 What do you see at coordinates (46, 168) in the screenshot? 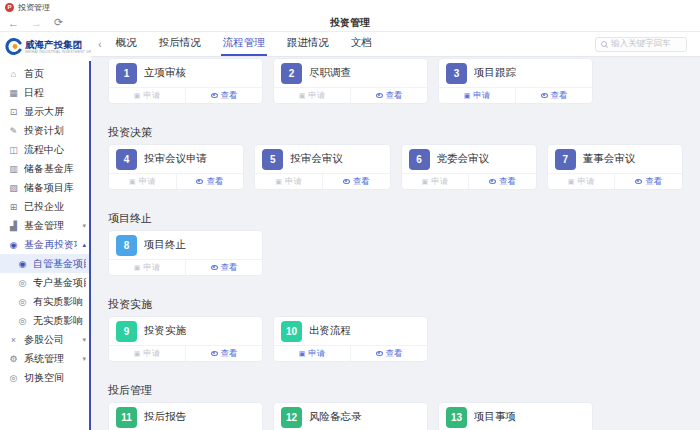
I see `sidebar-item-5: ▥储备基金库` at bounding box center [46, 168].